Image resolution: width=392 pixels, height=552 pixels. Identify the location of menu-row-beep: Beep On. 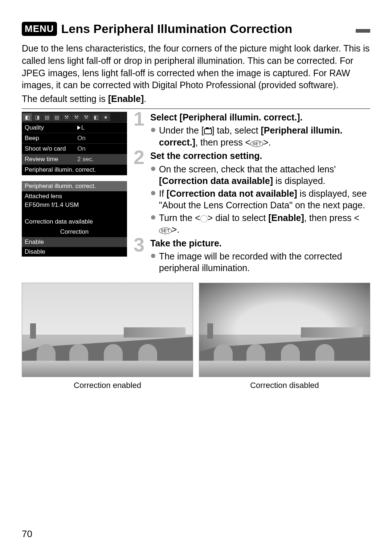
(74, 139).